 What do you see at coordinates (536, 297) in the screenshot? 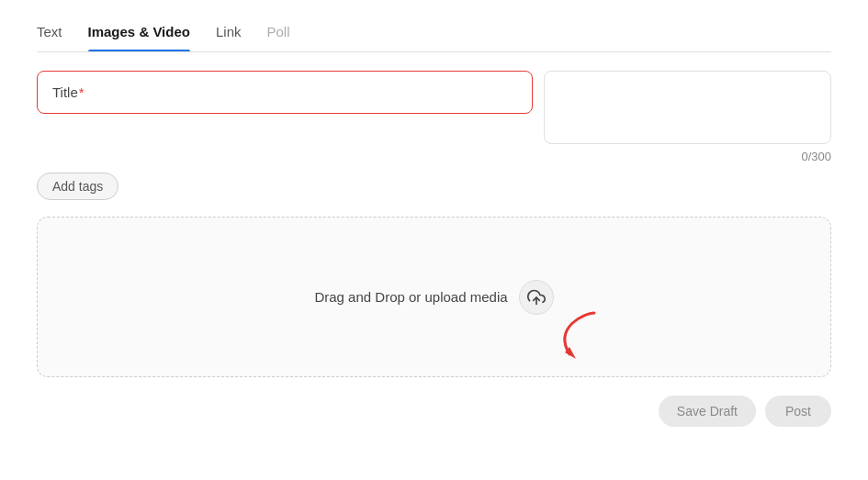
I see `upload-button` at bounding box center [536, 297].